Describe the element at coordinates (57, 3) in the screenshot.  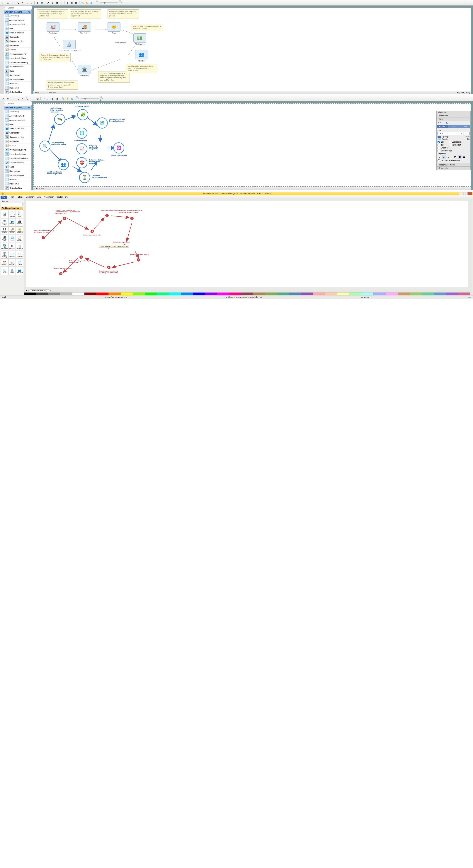
I see `arrow3-icon: ⤭` at that location.